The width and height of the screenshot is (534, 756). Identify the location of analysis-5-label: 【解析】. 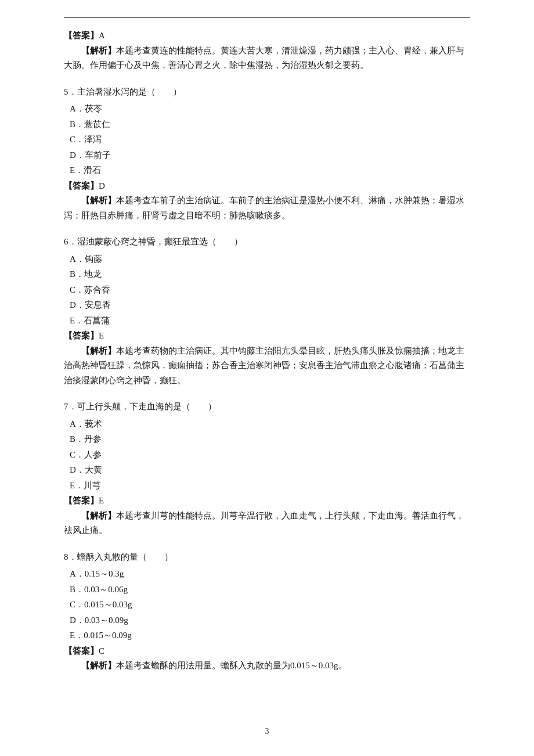
(99, 200).